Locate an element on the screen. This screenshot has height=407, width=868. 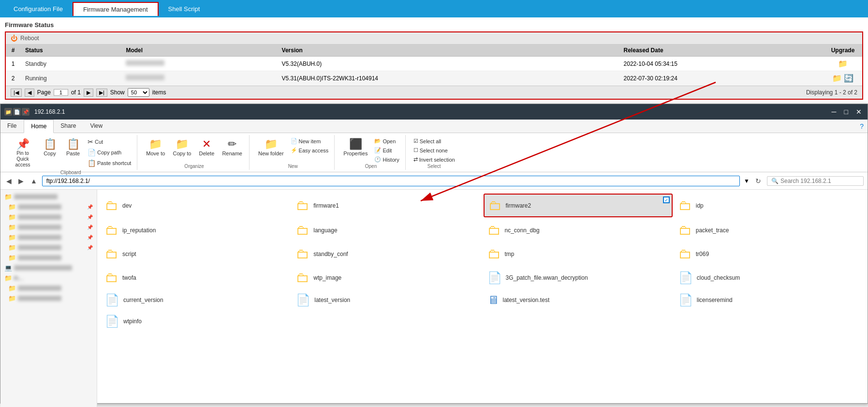
explorer-sidebar: 📁 📁 📌 📁 📌 📁 📌 📁 📌 is located at coordinates (49, 298).